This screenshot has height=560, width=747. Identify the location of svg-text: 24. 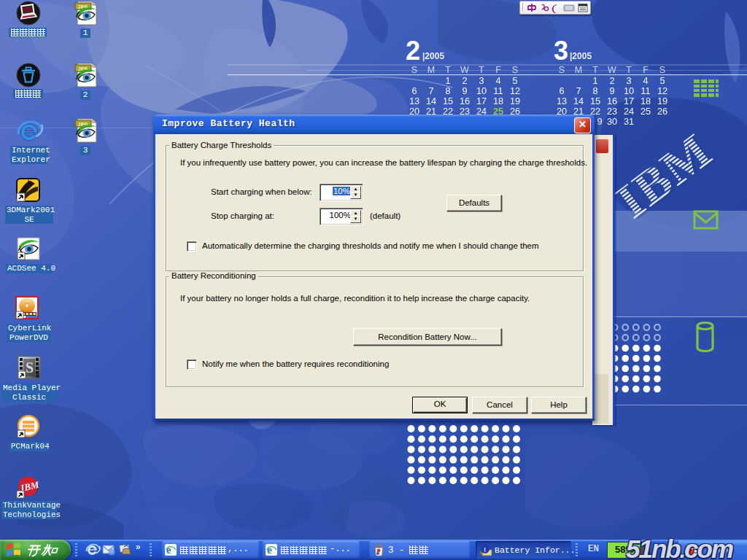
(629, 111).